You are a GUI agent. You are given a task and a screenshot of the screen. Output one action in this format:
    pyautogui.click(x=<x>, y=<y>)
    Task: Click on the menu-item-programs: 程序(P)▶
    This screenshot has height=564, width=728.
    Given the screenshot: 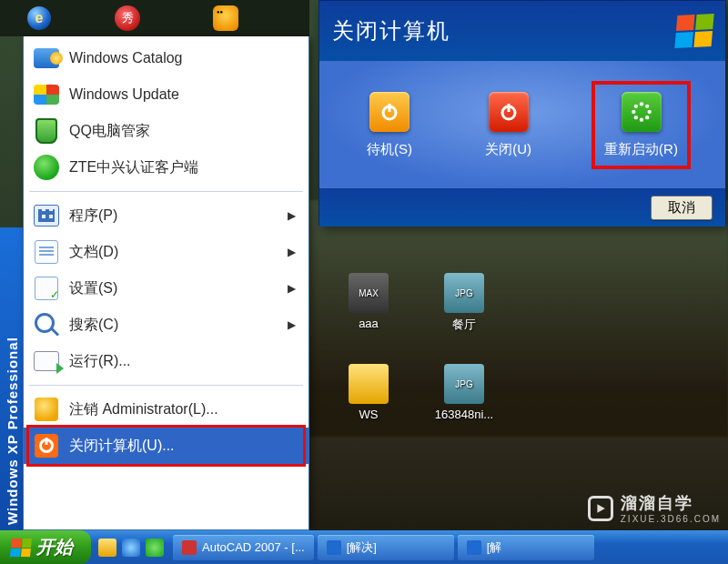 What is the action you would take?
    pyautogui.click(x=166, y=216)
    